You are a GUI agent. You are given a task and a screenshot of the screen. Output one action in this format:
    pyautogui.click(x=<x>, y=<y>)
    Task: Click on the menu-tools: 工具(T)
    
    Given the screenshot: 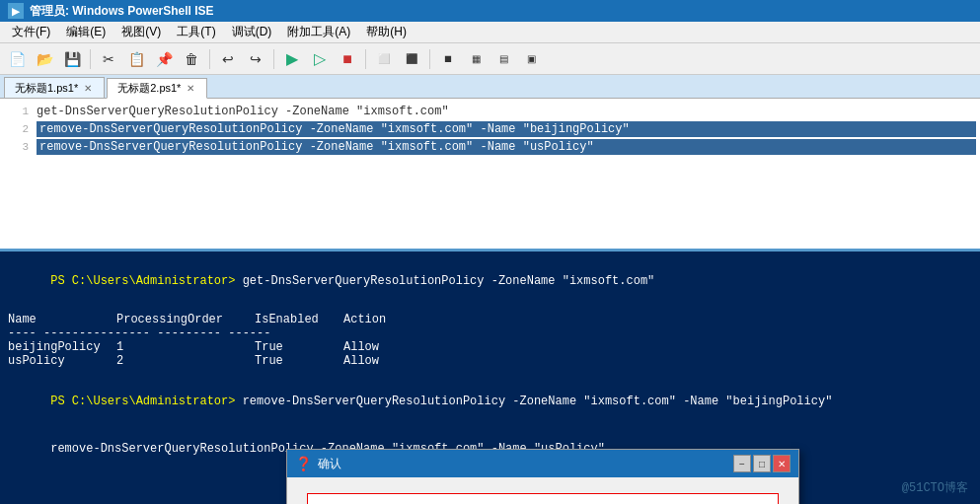 What is the action you would take?
    pyautogui.click(x=195, y=32)
    